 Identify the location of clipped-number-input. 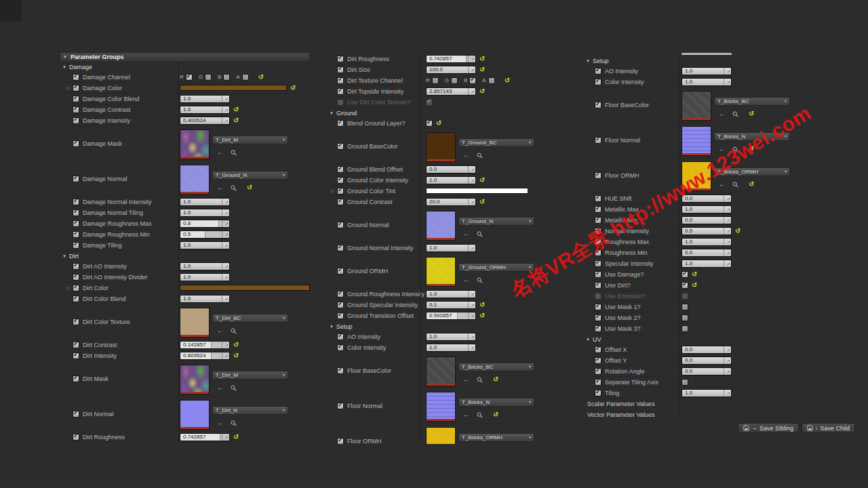
(707, 54).